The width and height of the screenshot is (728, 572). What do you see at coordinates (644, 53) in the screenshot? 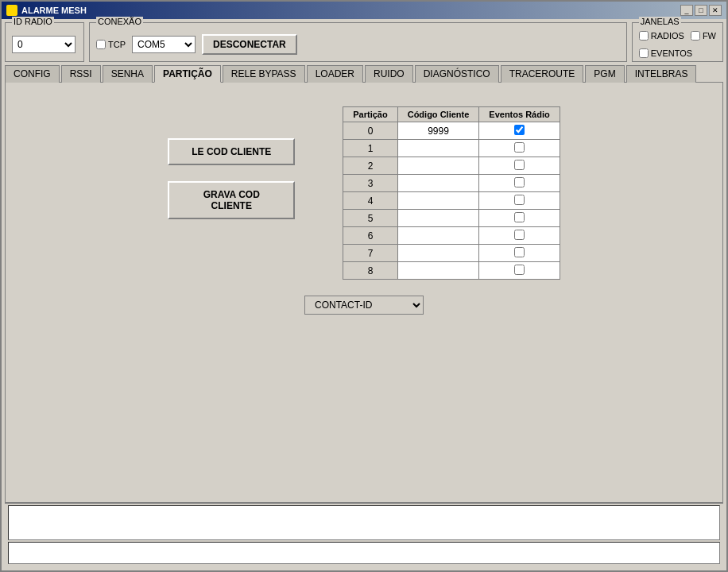
I see `eventos-checkbox` at bounding box center [644, 53].